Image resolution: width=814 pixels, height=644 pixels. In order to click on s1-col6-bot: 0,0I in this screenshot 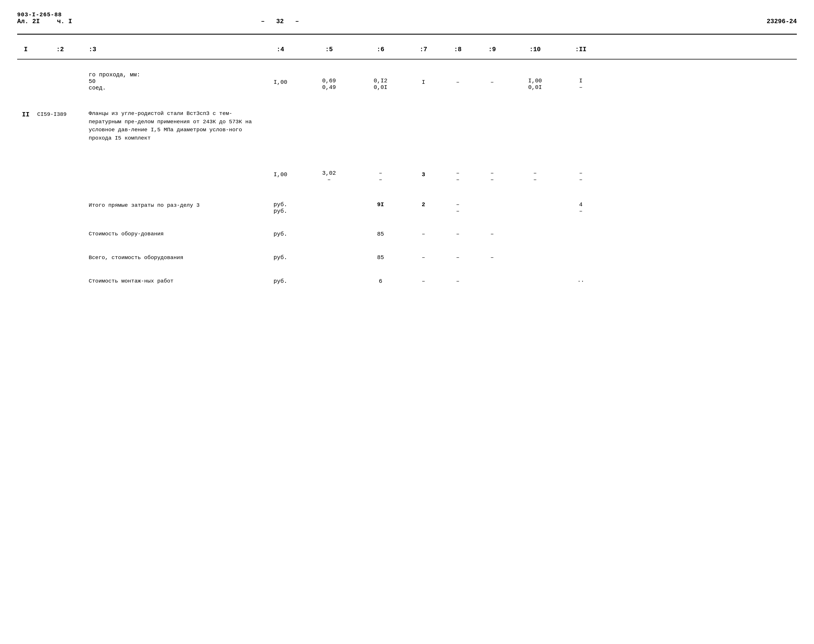, I will do `click(381, 87)`.